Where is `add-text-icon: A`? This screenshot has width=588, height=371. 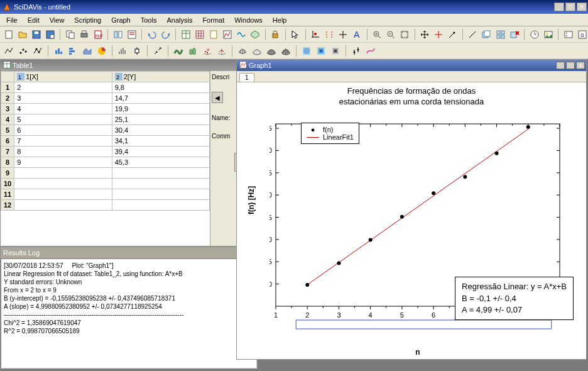
add-text-icon: A is located at coordinates (357, 35).